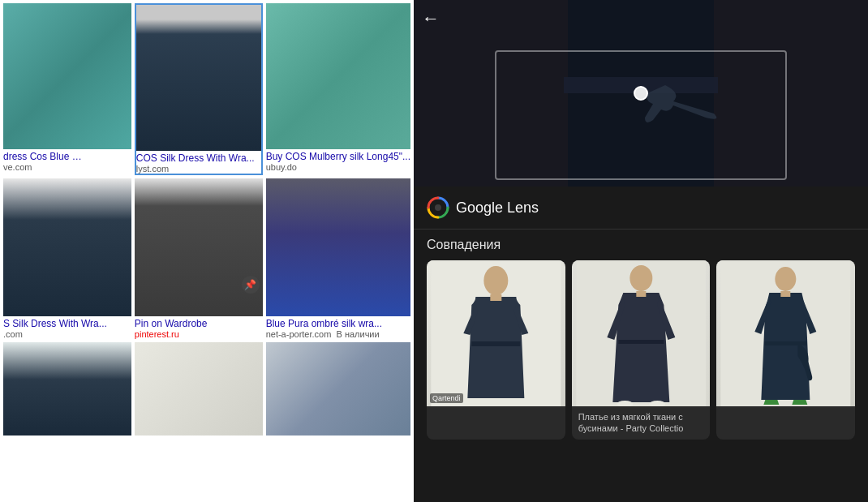  I want to click on selection-frame, so click(641, 115).